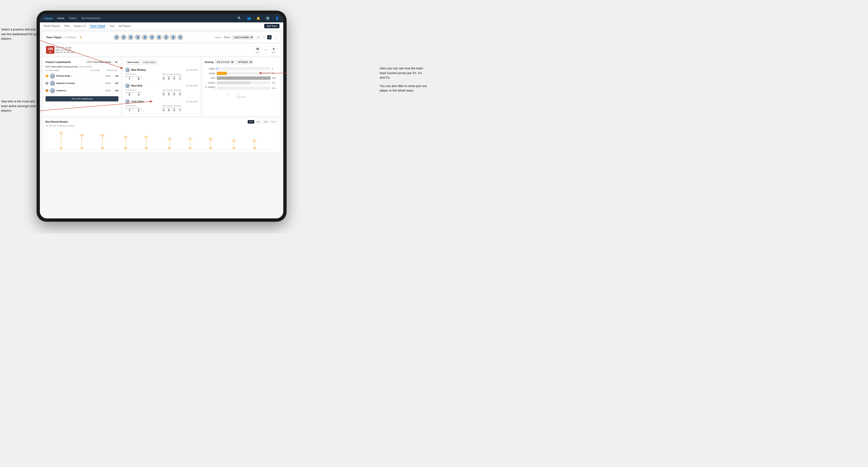  Describe the element at coordinates (249, 18) in the screenshot. I see `people-icon: 👥` at that location.